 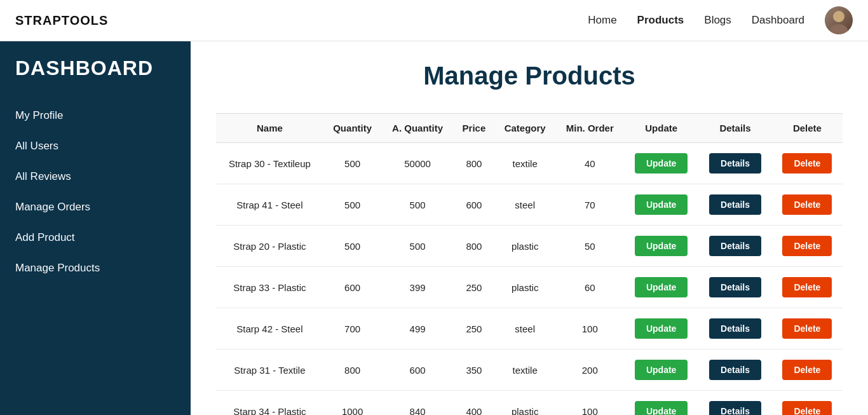 I want to click on cell-delete-2: Delete, so click(x=807, y=247).